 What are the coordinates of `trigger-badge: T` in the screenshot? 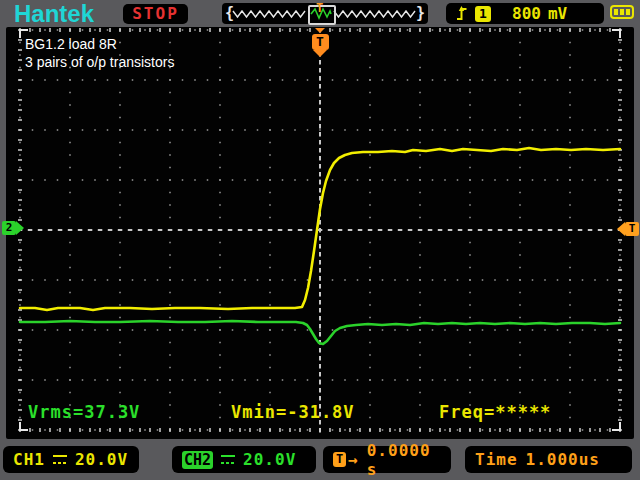 It's located at (340, 460).